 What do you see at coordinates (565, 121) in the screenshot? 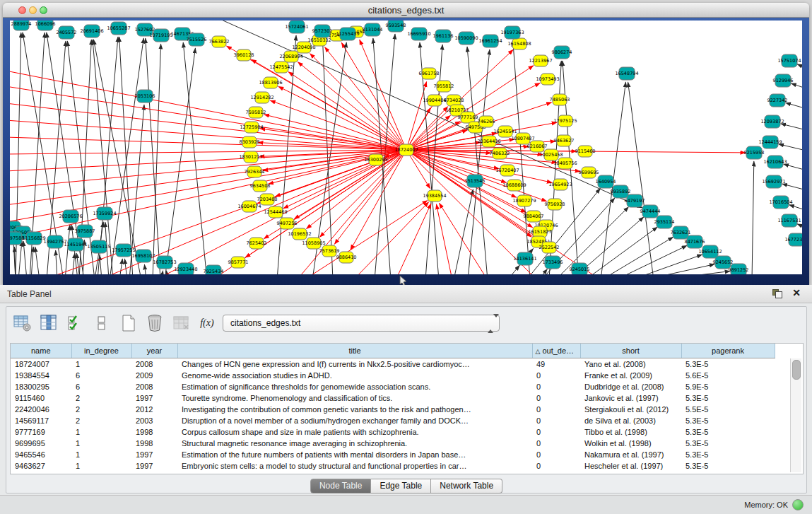
I see `network-node: 17975125` at bounding box center [565, 121].